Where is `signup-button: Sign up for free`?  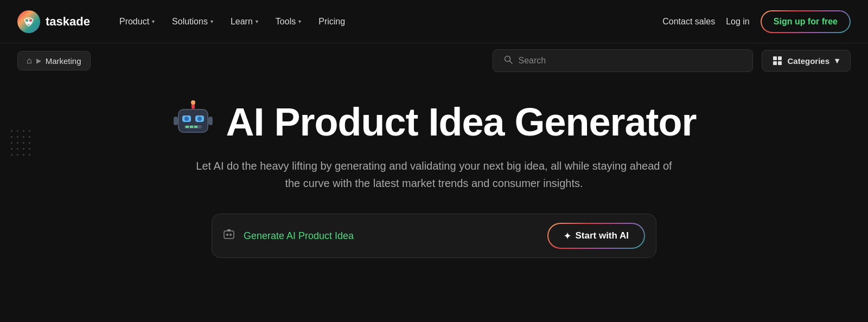
signup-button: Sign up for free is located at coordinates (806, 22).